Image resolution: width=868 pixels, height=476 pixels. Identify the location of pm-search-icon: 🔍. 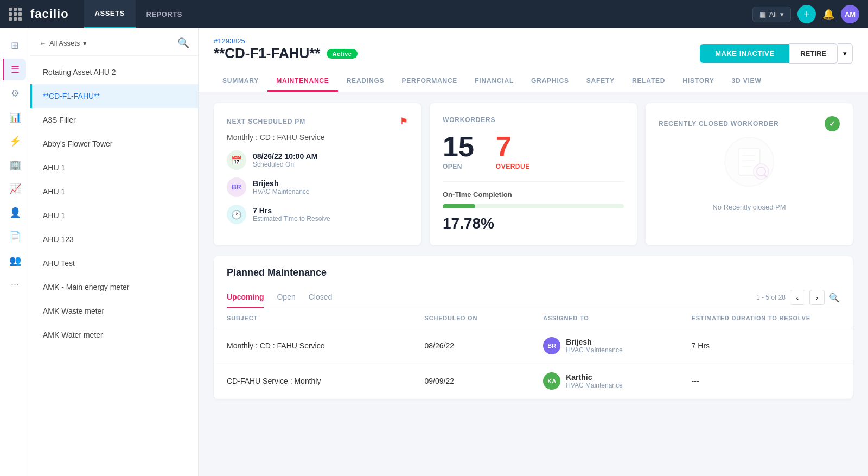
(834, 297).